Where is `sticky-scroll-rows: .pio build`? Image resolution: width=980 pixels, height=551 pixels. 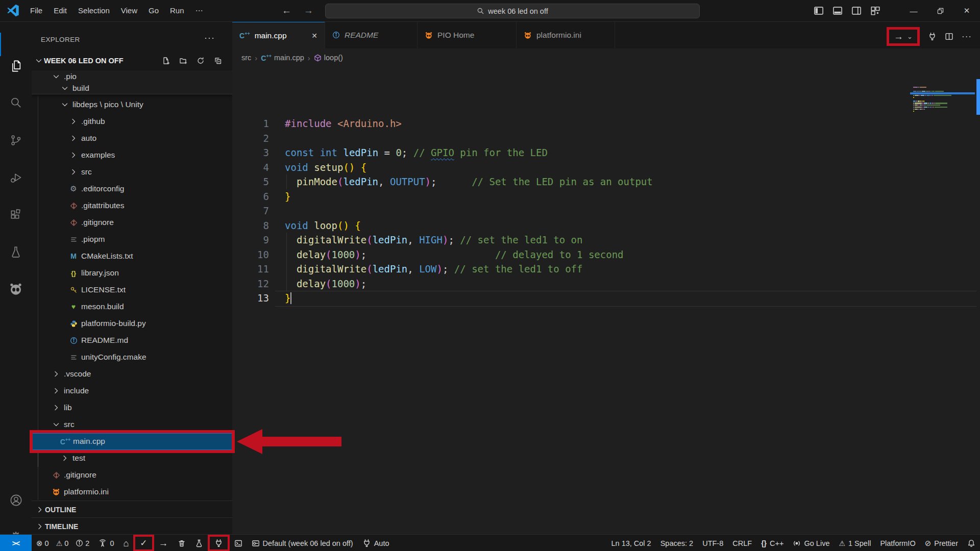 sticky-scroll-rows: .pio build is located at coordinates (132, 83).